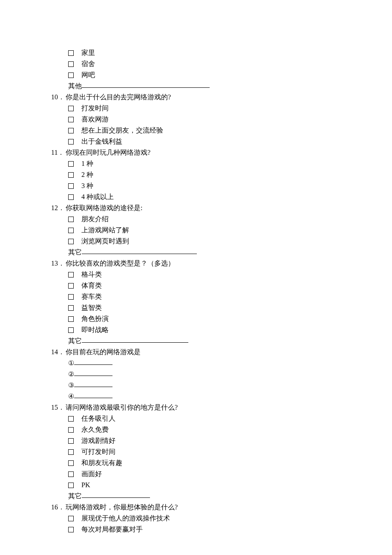  I want to click on question-number: 15．, so click(58, 408).